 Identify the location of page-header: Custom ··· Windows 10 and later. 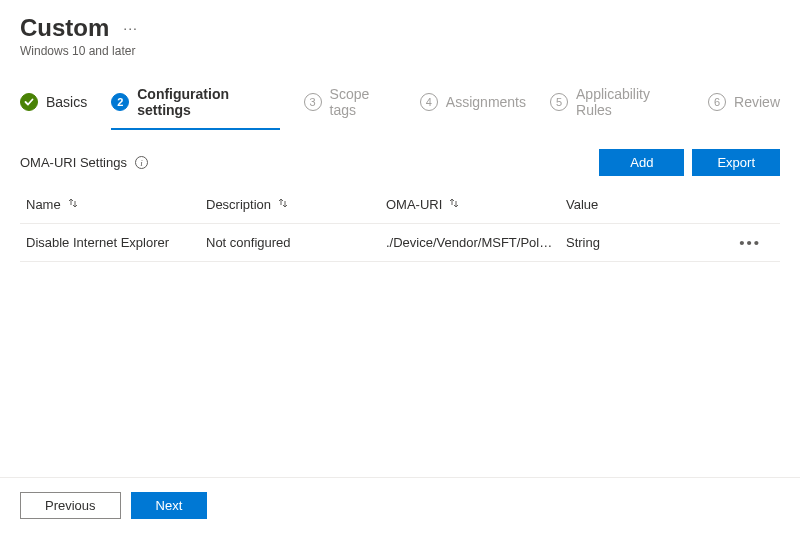
(400, 32).